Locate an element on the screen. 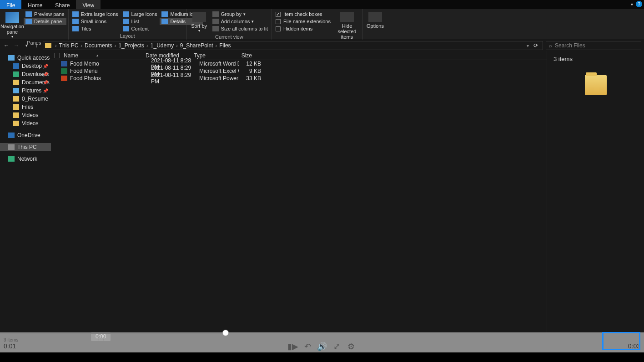  view-tiles: Tiles is located at coordinates (96, 29).